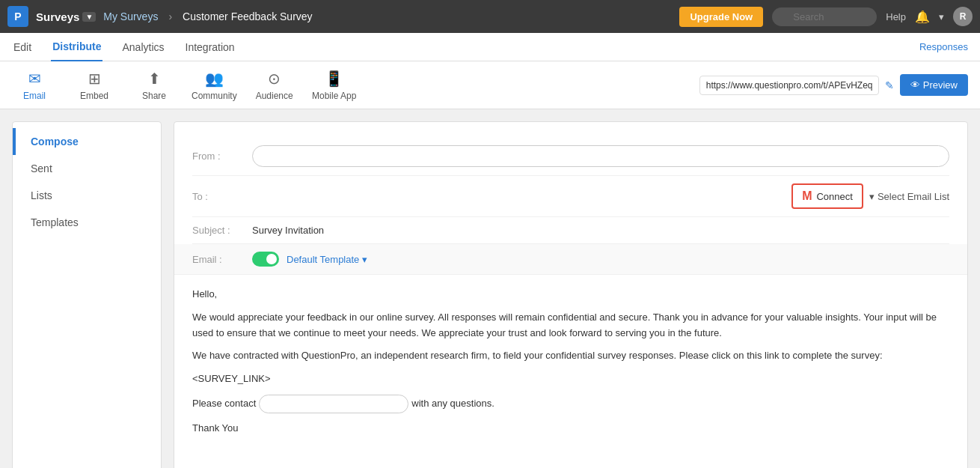 This screenshot has width=980, height=468. I want to click on nav-distribute: Distribute, so click(76, 47).